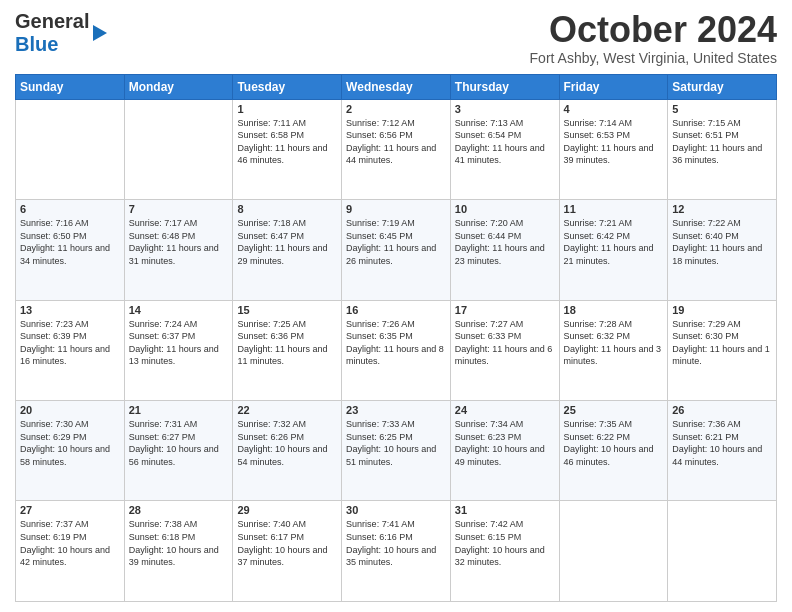 This screenshot has height=612, width=792. Describe the element at coordinates (505, 109) in the screenshot. I see `day-number: 3` at that location.